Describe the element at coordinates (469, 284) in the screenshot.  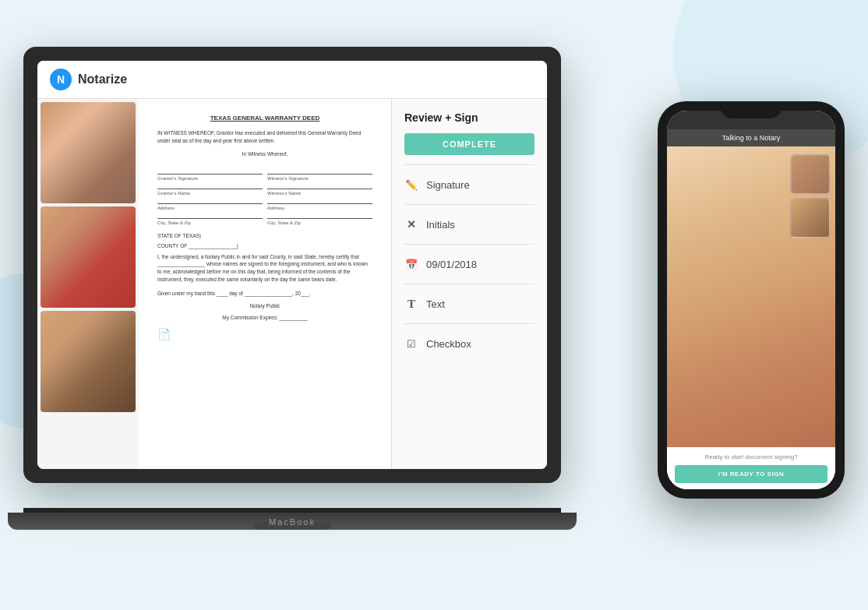
I see `review-panel: Review + Sign COMPLETE ✏️ Signature ✕ In…` at that location.